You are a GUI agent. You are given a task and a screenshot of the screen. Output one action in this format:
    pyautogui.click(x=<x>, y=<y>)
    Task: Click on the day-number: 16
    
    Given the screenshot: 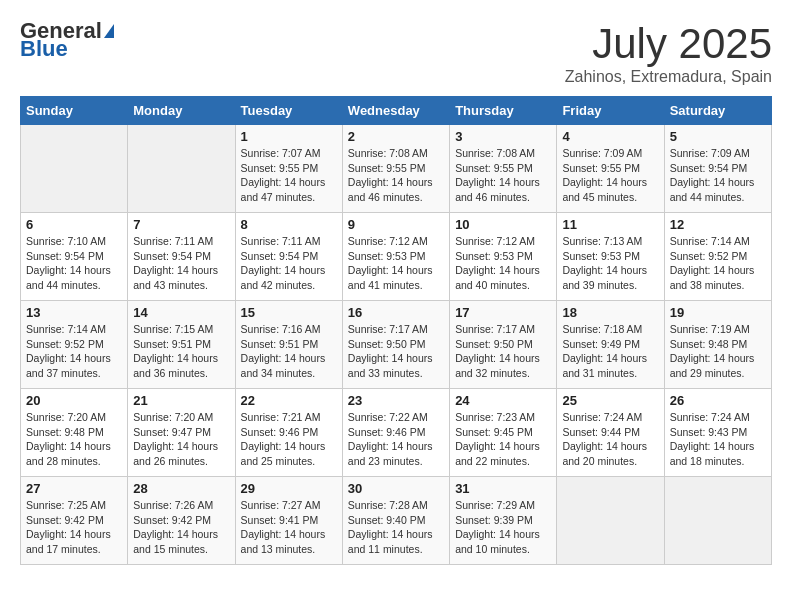 What is the action you would take?
    pyautogui.click(x=396, y=312)
    